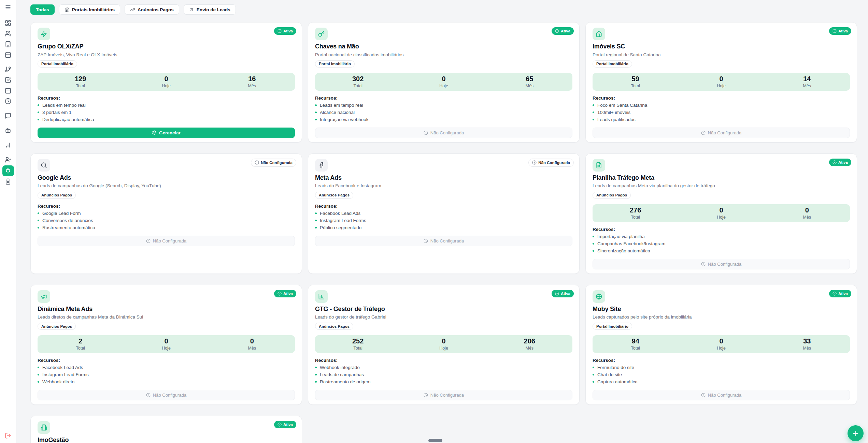 The width and height of the screenshot is (868, 443). What do you see at coordinates (8, 44) in the screenshot?
I see `sidebar-item-building` at bounding box center [8, 44].